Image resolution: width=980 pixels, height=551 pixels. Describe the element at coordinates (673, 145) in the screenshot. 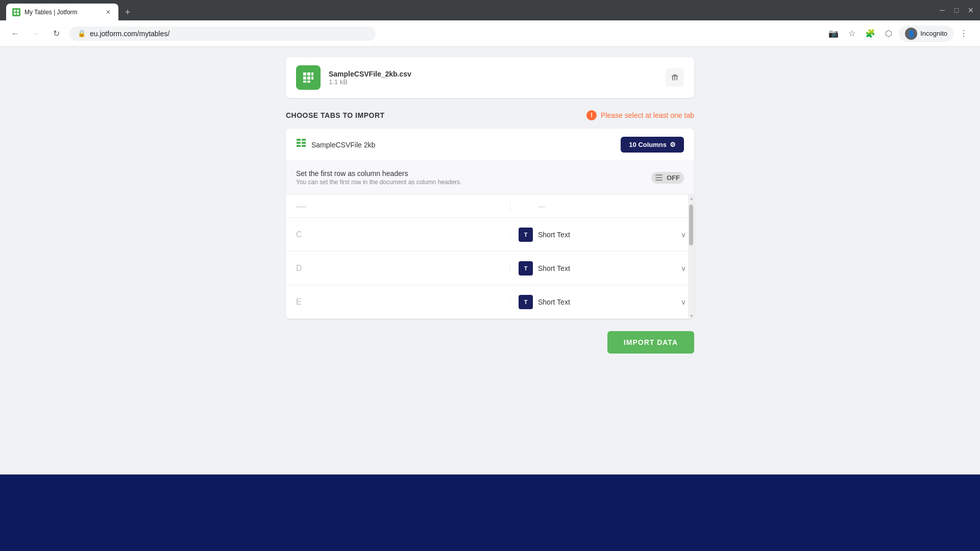

I see `gear-icon: ⚙` at that location.